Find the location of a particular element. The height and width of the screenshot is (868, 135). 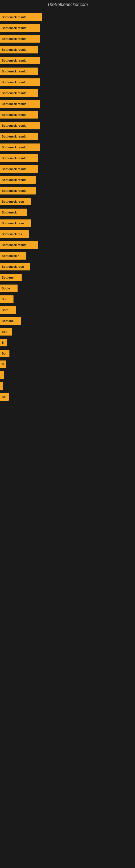

site-title: TheBottlenecker.com is located at coordinates (68, 5).